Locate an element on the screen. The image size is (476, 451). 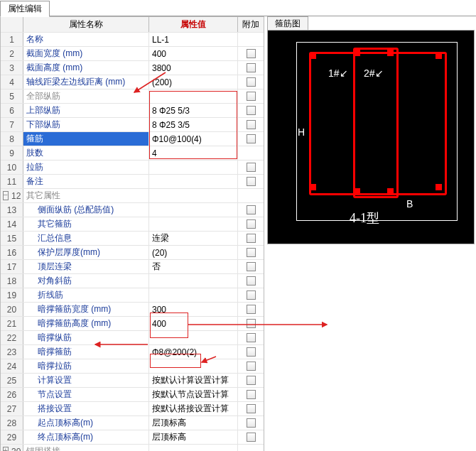
table-row: 15汇总信息连梁 is located at coordinates (132, 238).